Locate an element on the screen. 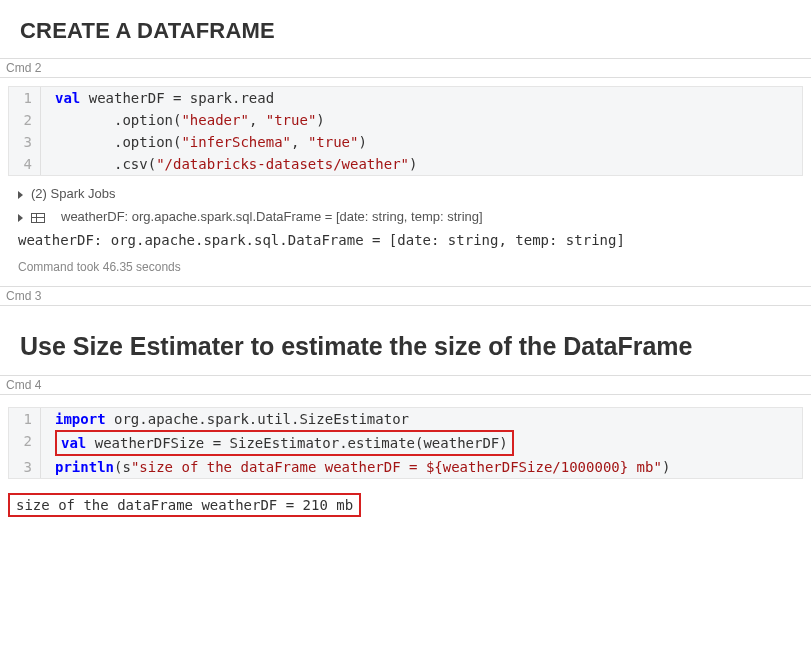  spark-jobs-toggle: (2) Spark Jobs is located at coordinates (406, 194).